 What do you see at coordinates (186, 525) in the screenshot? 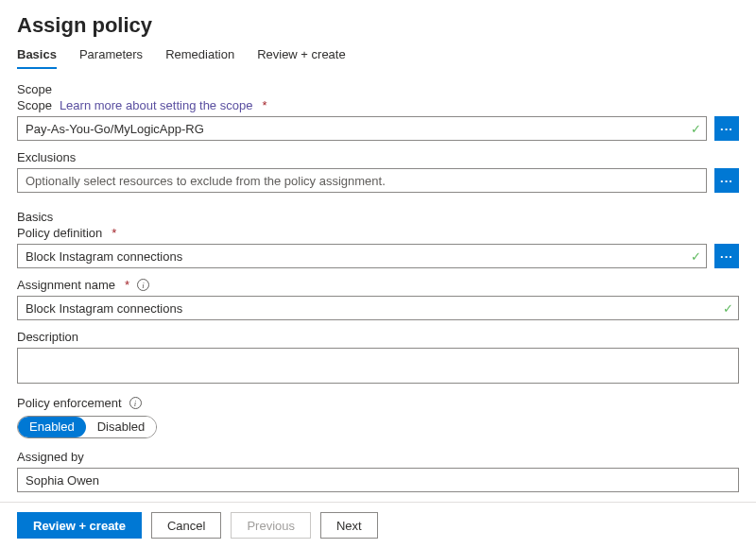
I see `cancel-button: Cancel` at bounding box center [186, 525].